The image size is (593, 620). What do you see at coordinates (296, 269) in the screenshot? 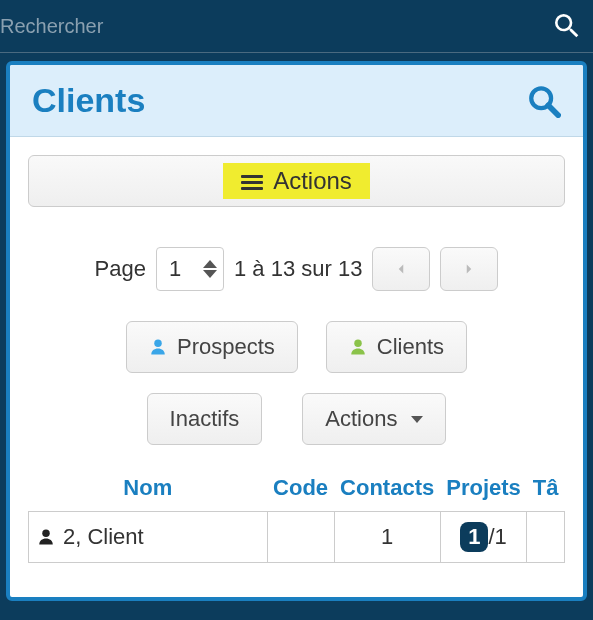
I see `pagination-row: Page 1 1 à 13 sur 13` at bounding box center [296, 269].